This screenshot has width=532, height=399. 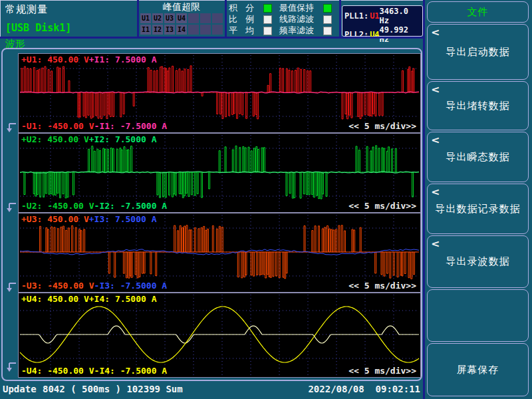 What do you see at coordinates (94, 371) in the screenshot?
I see `channel-bottom-labels: -U4: -450.00 V-I4: -7.5000 A` at bounding box center [94, 371].